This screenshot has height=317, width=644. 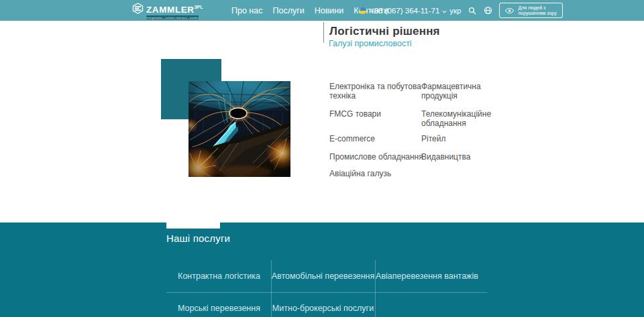 I want to click on search-icon, so click(x=472, y=11).